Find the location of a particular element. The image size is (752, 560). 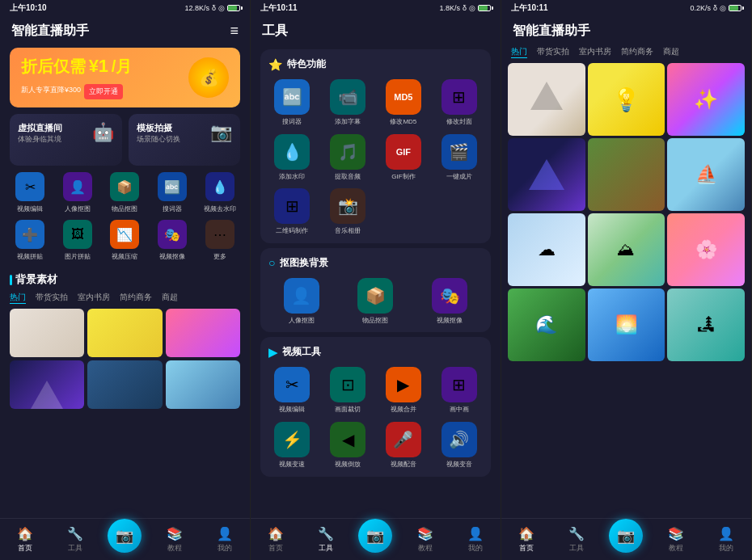

gallery-item-11: 🌅 is located at coordinates (627, 325).